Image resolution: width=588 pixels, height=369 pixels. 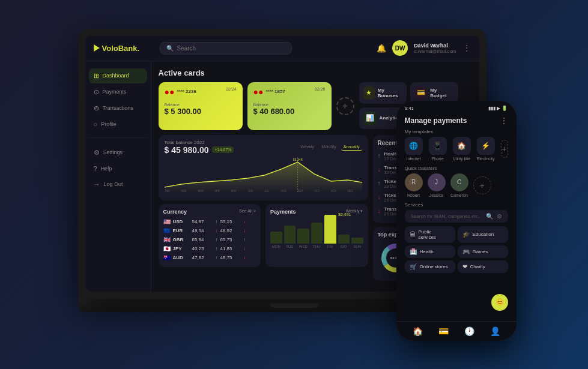 What do you see at coordinates (414, 185) in the screenshot?
I see `transfer-robert: R Robert` at bounding box center [414, 185].